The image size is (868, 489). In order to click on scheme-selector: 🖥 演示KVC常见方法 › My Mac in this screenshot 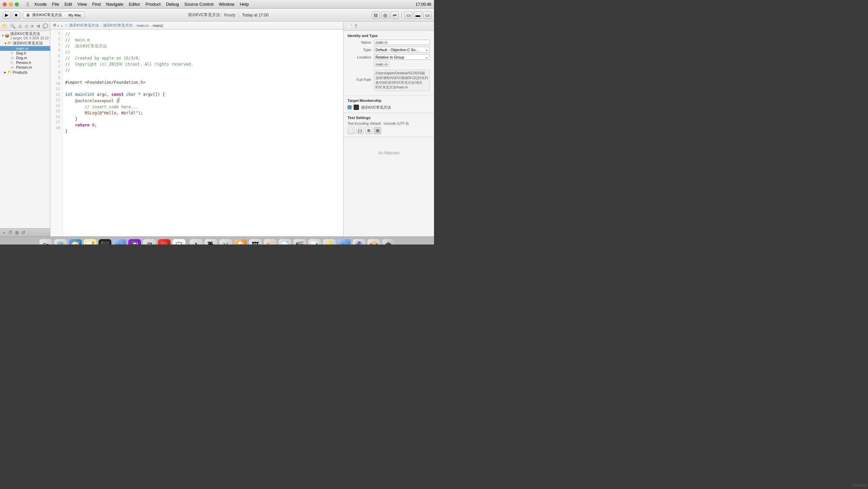, I will do `click(54, 15)`.